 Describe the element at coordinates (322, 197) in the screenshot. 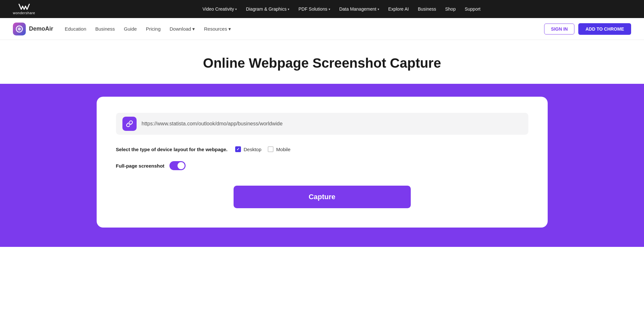

I see `capture-btn-wrapper: Capture` at that location.